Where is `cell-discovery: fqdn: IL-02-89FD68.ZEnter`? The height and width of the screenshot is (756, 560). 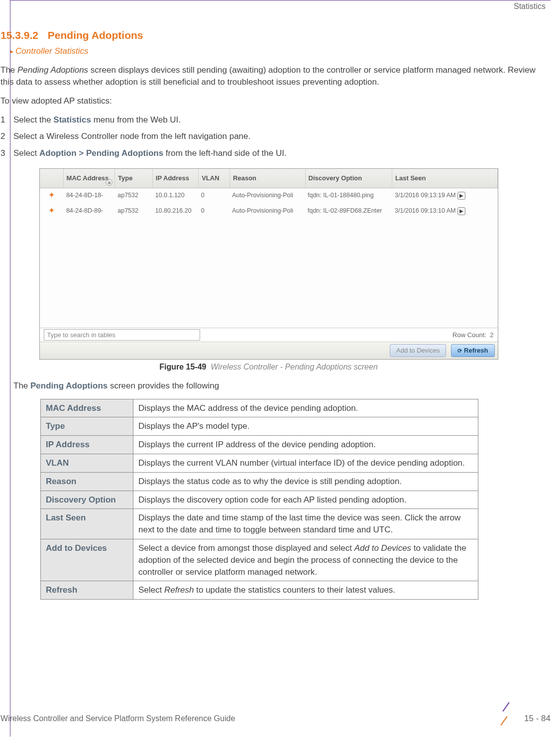
cell-discovery: fqdn: IL-02-89FD68.ZEnter is located at coordinates (348, 211).